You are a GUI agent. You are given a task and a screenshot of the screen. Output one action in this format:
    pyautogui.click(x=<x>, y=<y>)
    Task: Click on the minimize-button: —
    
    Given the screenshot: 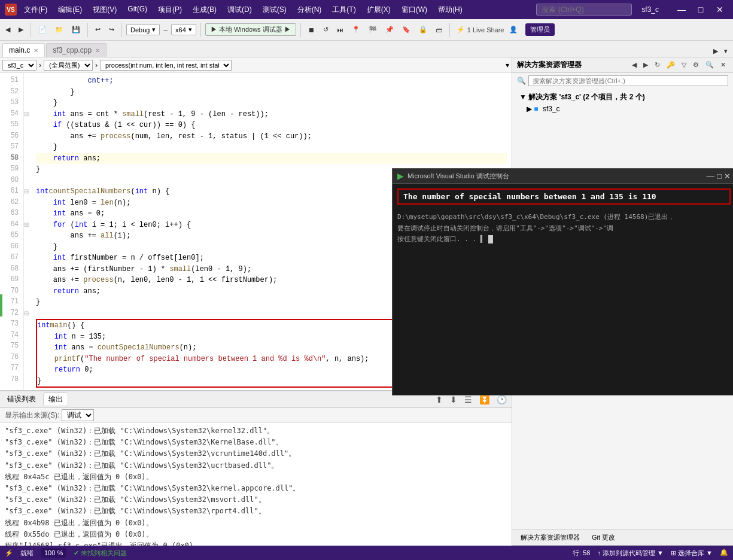 What is the action you would take?
    pyautogui.click(x=682, y=10)
    